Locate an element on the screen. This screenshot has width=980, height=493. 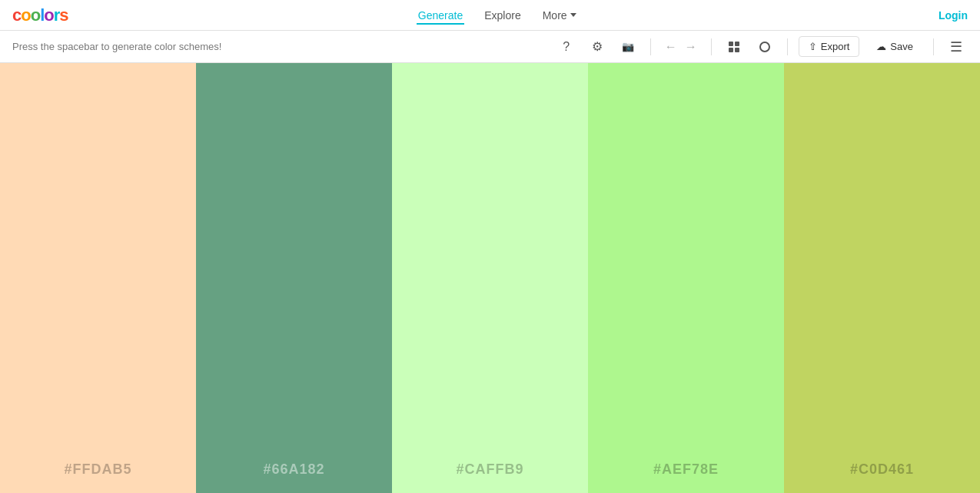
color-hex-2: #CAFFB9 is located at coordinates (490, 469).